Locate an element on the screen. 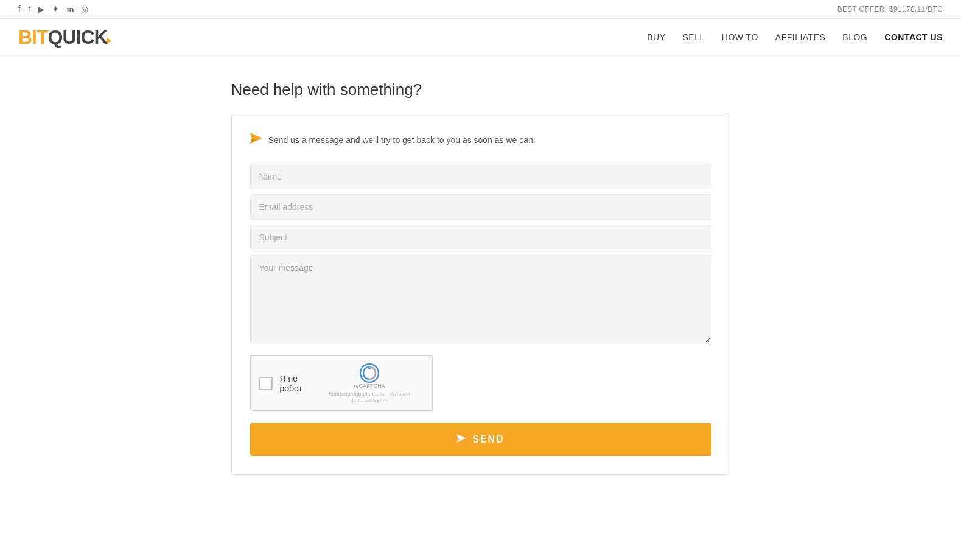 The height and width of the screenshot is (560, 961). nav-contact-us: CONTACT US is located at coordinates (914, 37).